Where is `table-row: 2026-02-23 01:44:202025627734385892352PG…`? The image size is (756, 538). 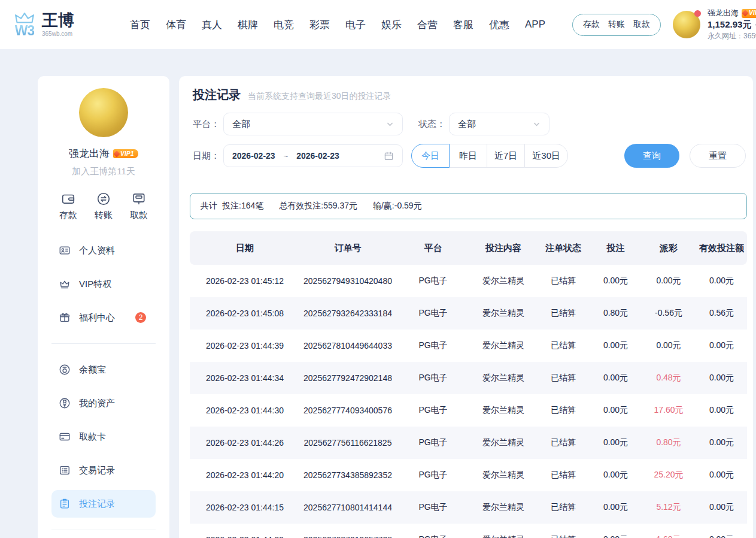
table-row: 2026-02-23 01:44:202025627734385892352PG… is located at coordinates (468, 475).